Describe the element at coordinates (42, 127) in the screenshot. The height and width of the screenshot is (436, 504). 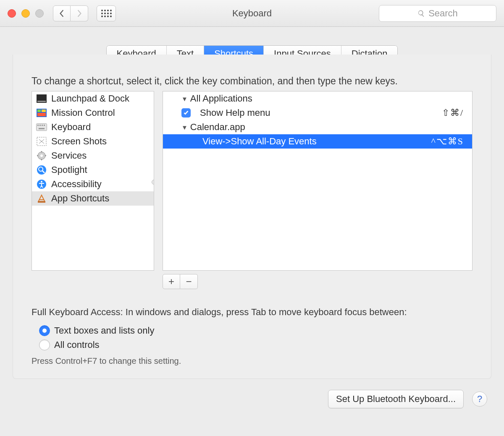
I see `keyboard-icon` at that location.